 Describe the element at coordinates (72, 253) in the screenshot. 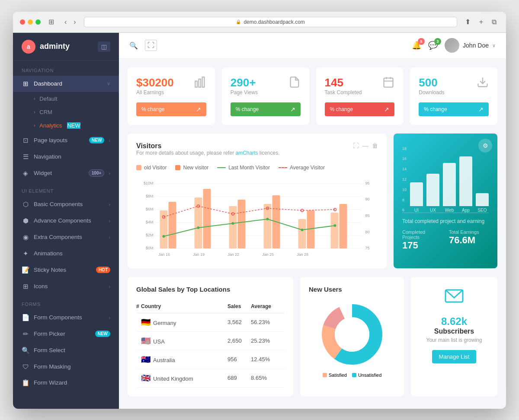

I see `animations-label: Animations` at that location.